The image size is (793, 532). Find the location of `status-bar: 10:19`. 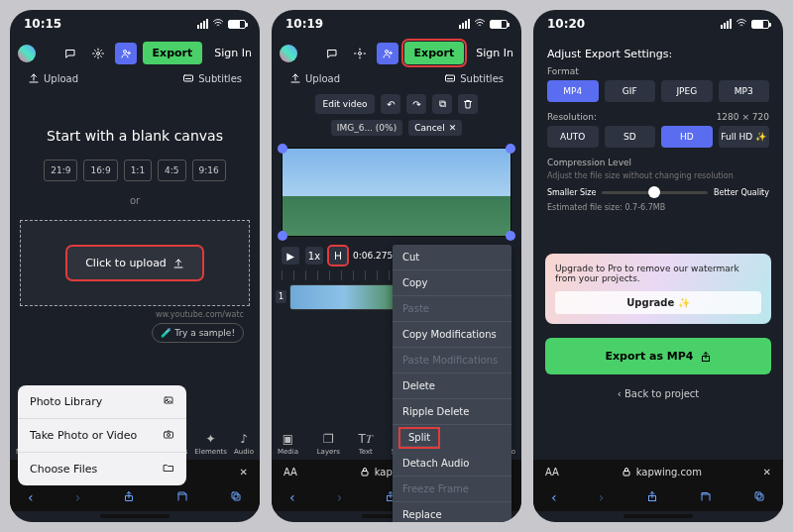

status-bar: 10:19 is located at coordinates (396, 24).